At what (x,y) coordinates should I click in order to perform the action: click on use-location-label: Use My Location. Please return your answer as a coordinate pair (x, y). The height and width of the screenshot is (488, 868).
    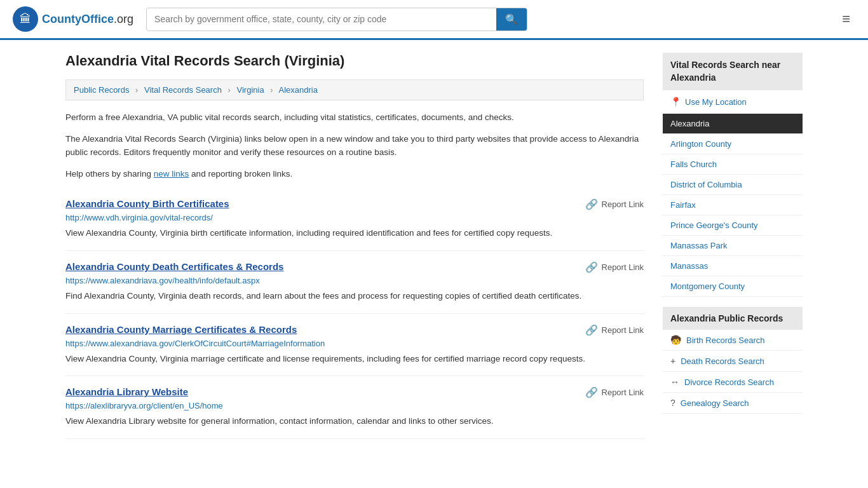
    Looking at the image, I should click on (715, 102).